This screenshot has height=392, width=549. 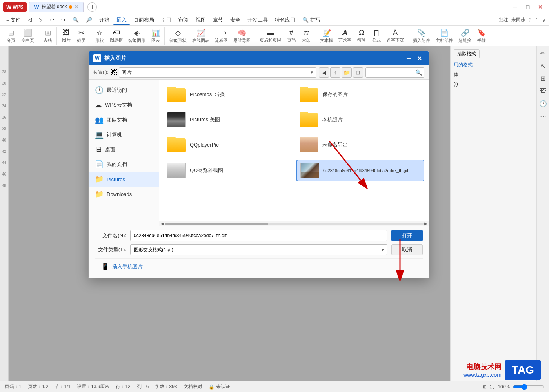 I want to click on recent-icon: 🕐, so click(x=99, y=90).